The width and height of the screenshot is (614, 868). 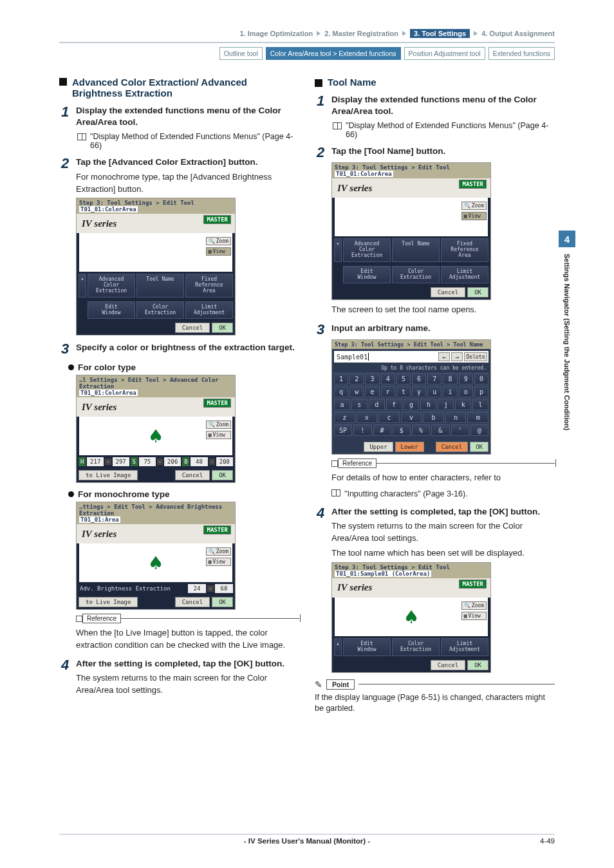 What do you see at coordinates (362, 430) in the screenshot?
I see `keyboard-key: !` at bounding box center [362, 430].